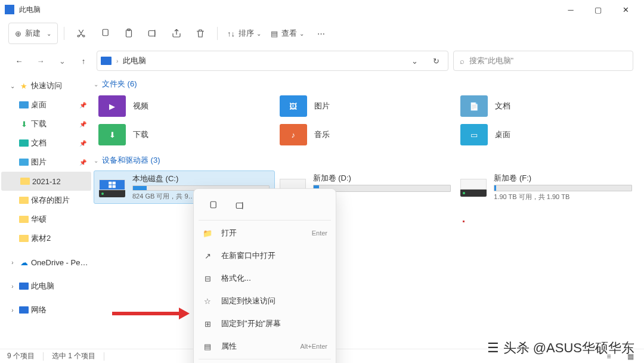 The height and width of the screenshot is (363, 644). Describe the element at coordinates (177, 33) in the screenshot. I see `share-button` at that location.